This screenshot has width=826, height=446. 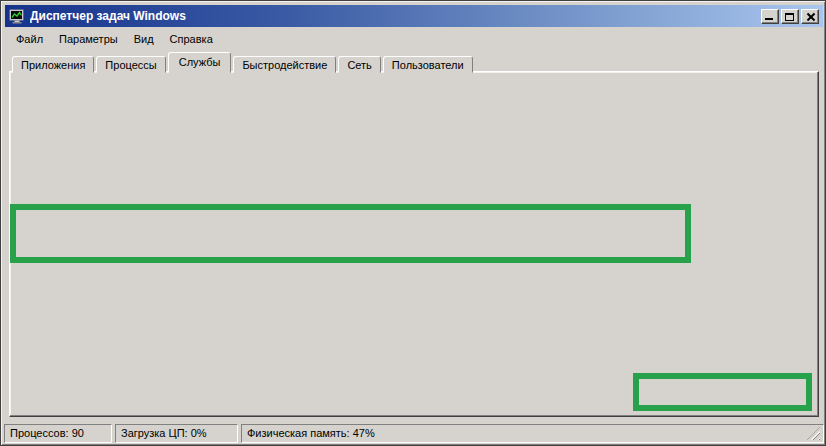 What do you see at coordinates (414, 432) in the screenshot?
I see `status-bar: Процессов: 90Загрузка ЦП: 0%Физическая п…` at bounding box center [414, 432].